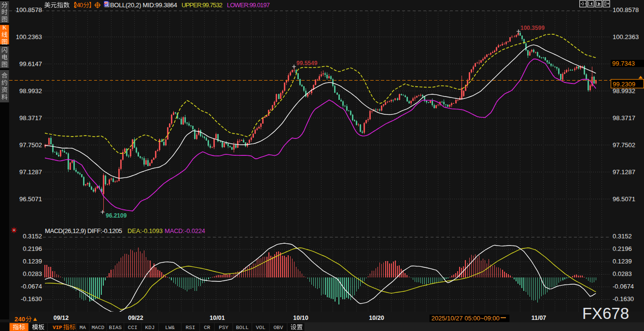 The width and height of the screenshot is (644, 331). Describe the element at coordinates (98, 328) in the screenshot. I see `svg-text: MACD` at that location.